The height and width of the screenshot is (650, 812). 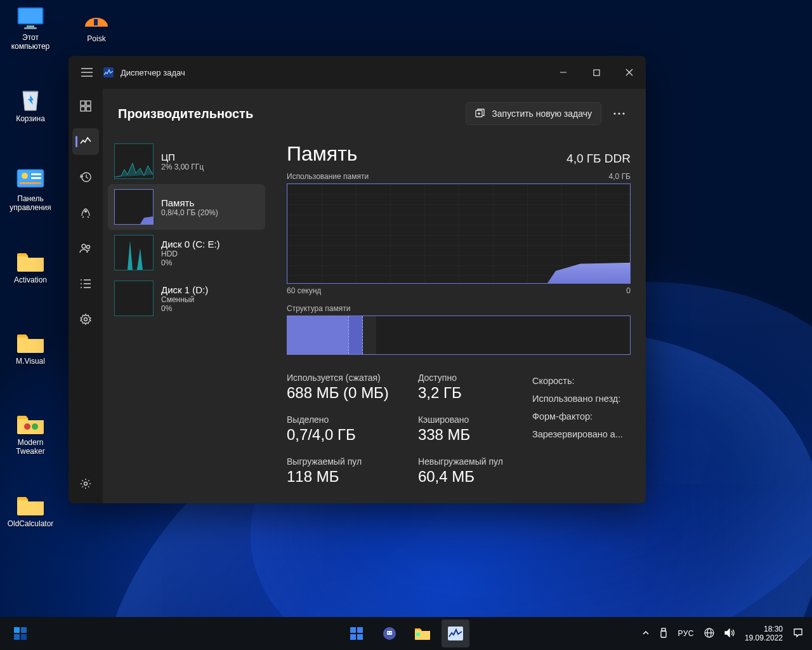 What do you see at coordinates (709, 633) in the screenshot?
I see `tray-network-icon` at bounding box center [709, 633].